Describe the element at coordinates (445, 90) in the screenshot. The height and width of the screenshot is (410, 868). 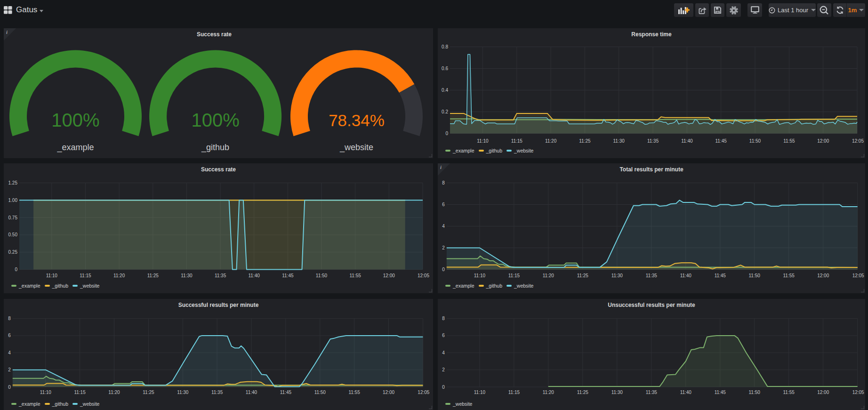
I see `svg-text: 0.4` at that location.